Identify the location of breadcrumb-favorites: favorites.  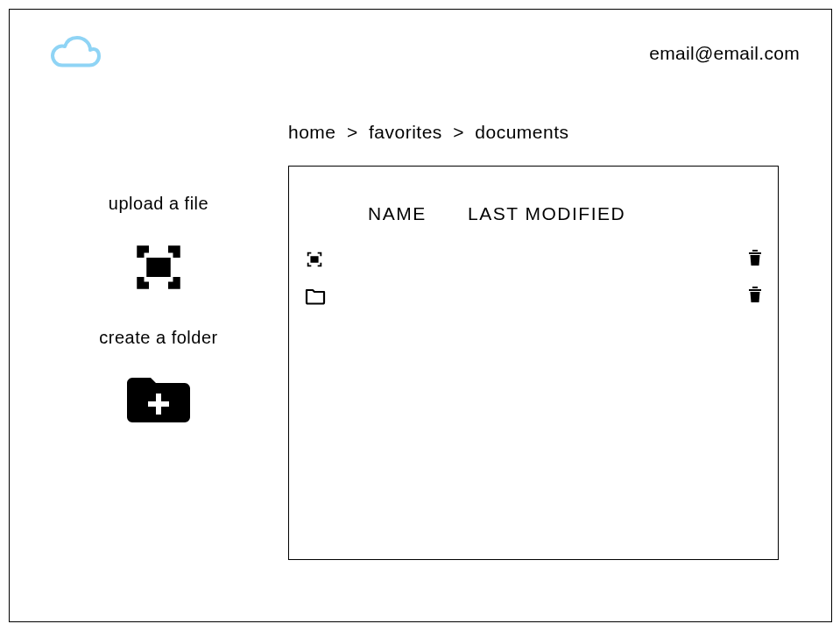
(406, 131).